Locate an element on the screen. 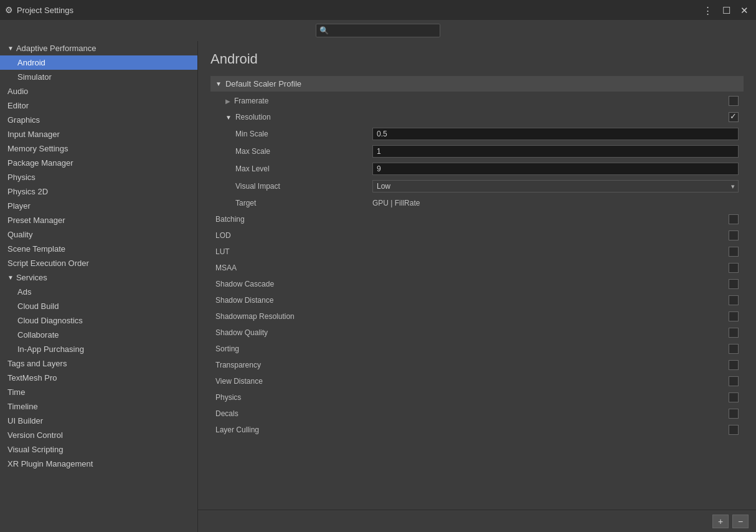 Image resolution: width=756 pixels, height=532 pixels. sidebar-item-in-app-purchasing: In-App Purchasing is located at coordinates (98, 349).